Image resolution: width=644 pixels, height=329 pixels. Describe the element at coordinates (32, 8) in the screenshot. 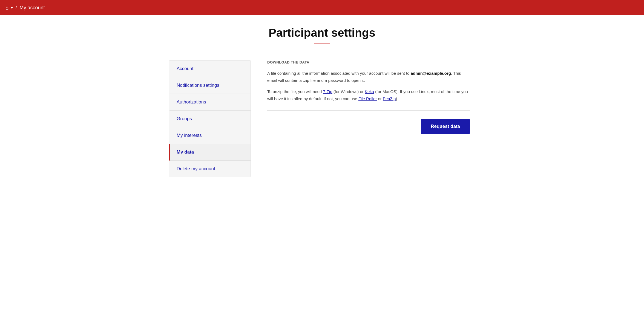

I see `breadcrumb-my-account: My account` at that location.